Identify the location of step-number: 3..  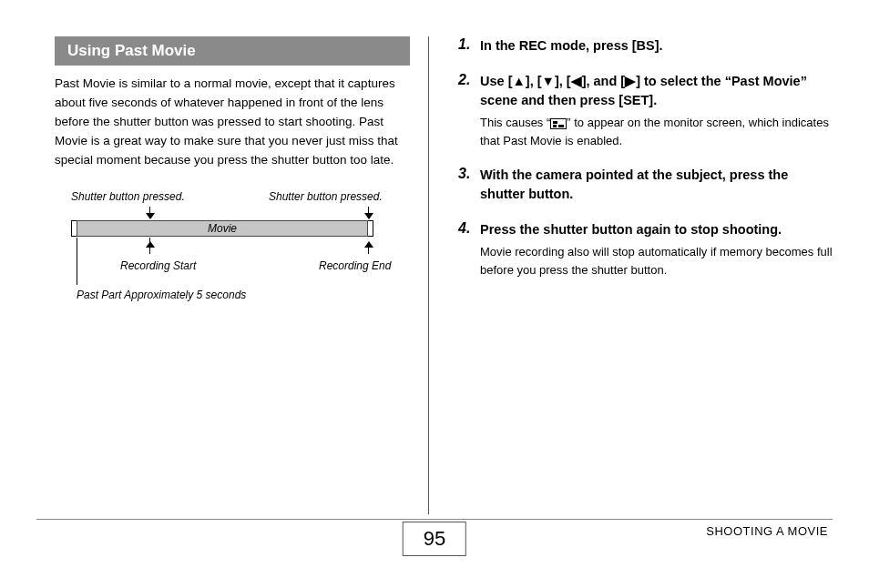
(465, 174).